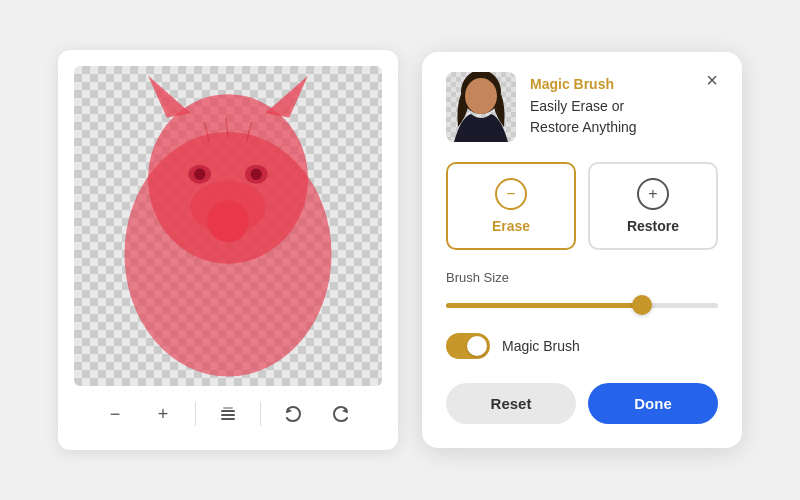 The width and height of the screenshot is (800, 500). Describe the element at coordinates (293, 414) in the screenshot. I see `undo-button` at that location.